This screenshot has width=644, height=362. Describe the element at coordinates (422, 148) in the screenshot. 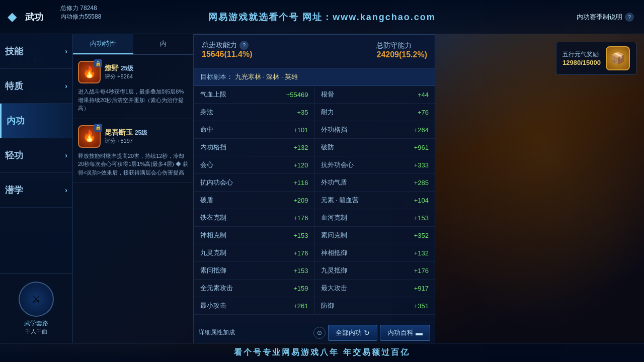

I see `stat-value: +961` at that location.